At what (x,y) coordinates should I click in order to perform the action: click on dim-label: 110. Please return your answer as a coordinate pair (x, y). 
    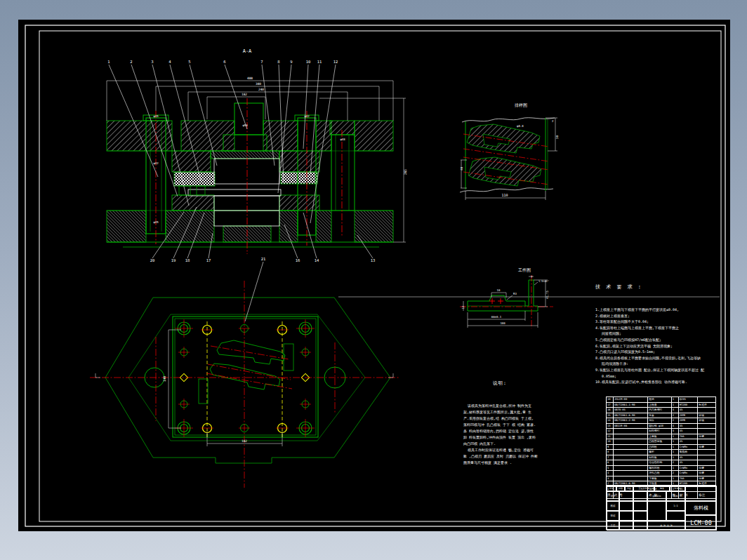
    Looking at the image, I should click on (504, 195).